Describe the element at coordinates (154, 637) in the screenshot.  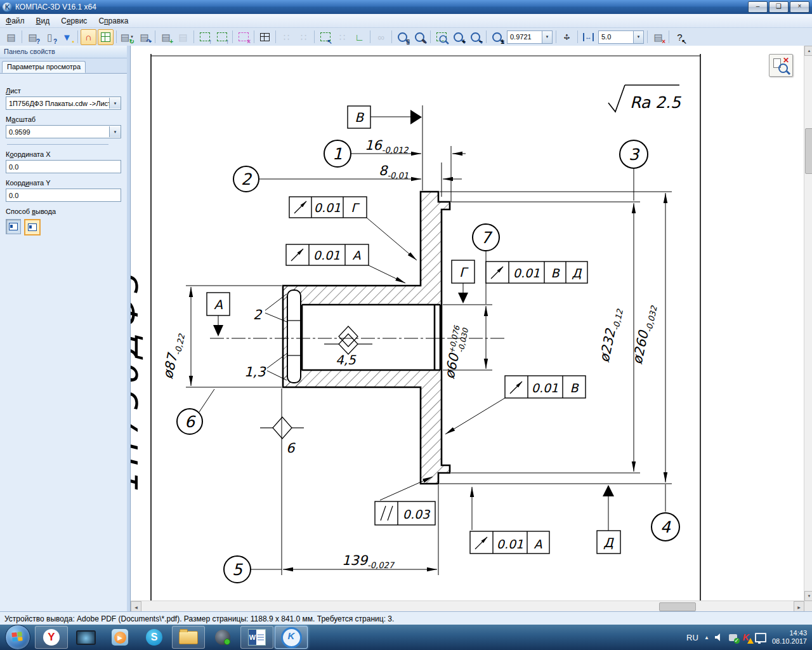
I see `taskbar-skype: S` at that location.